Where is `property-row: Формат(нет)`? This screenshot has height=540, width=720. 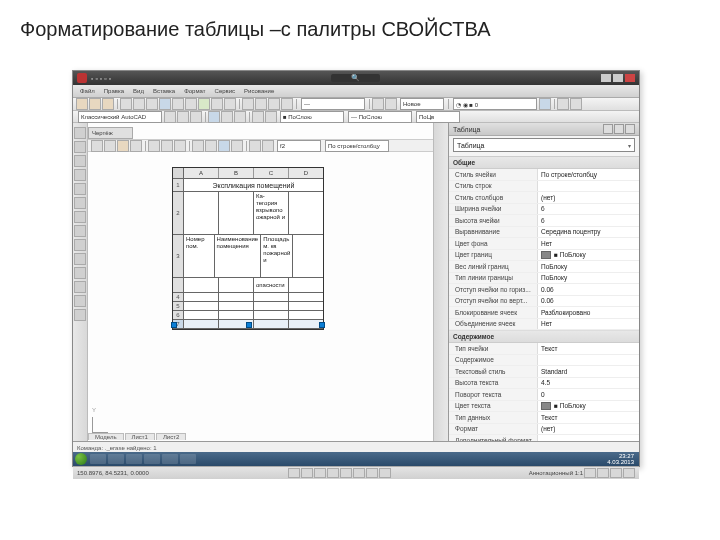 property-row: Формат(нет) is located at coordinates (544, 430).